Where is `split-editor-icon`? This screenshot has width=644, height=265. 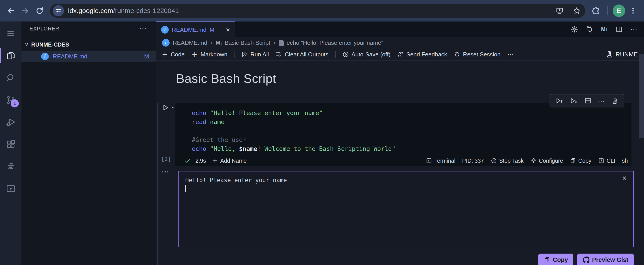
split-editor-icon is located at coordinates (619, 29).